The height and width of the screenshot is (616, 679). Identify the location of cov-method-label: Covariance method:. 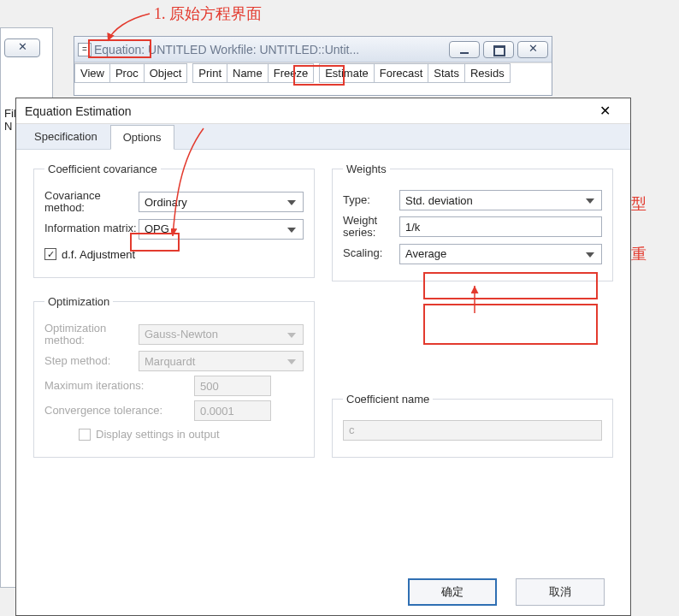
(92, 202).